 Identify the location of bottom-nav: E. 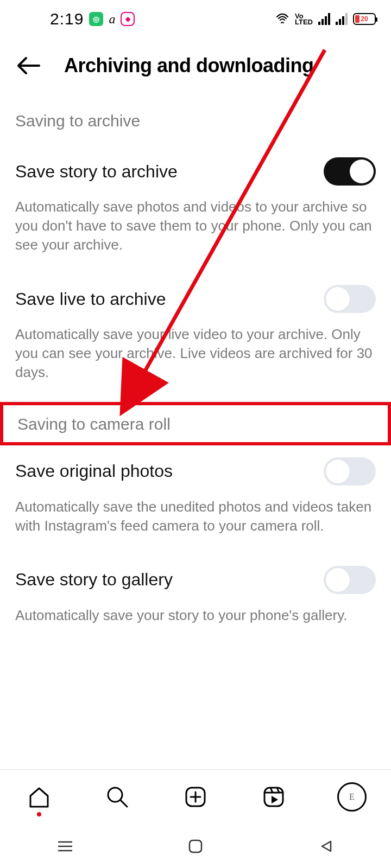
(195, 796).